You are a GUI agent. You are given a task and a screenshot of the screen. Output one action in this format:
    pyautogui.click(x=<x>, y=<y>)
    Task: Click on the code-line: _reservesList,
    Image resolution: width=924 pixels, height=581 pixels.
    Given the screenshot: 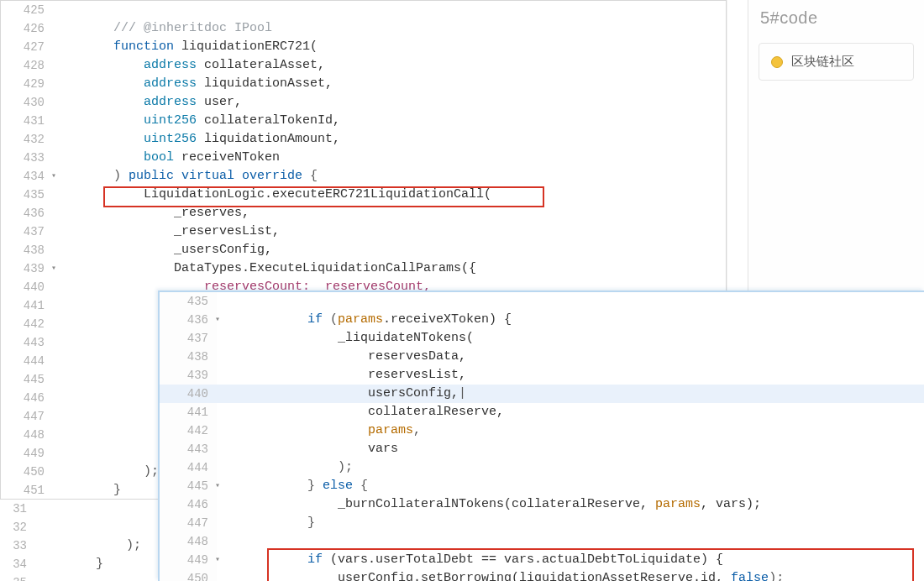 What is the action you would take?
    pyautogui.click(x=390, y=232)
    